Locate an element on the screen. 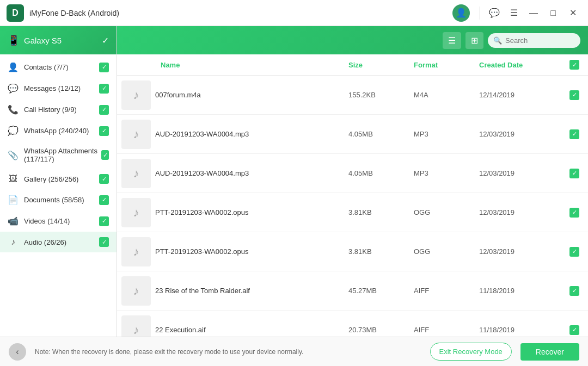 Image resolution: width=588 pixels, height=366 pixels. col-header-date: Created Date is located at coordinates (520, 65).